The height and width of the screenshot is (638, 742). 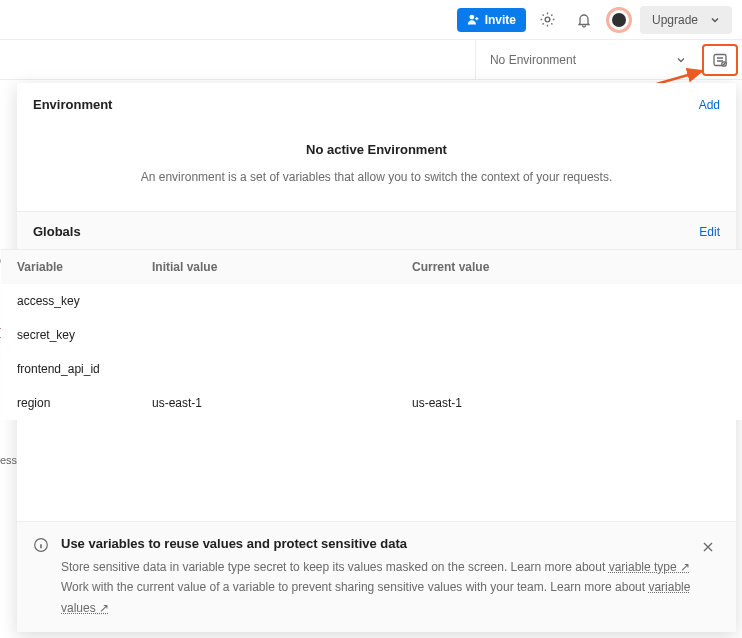 I want to click on avatar, so click(x=619, y=20).